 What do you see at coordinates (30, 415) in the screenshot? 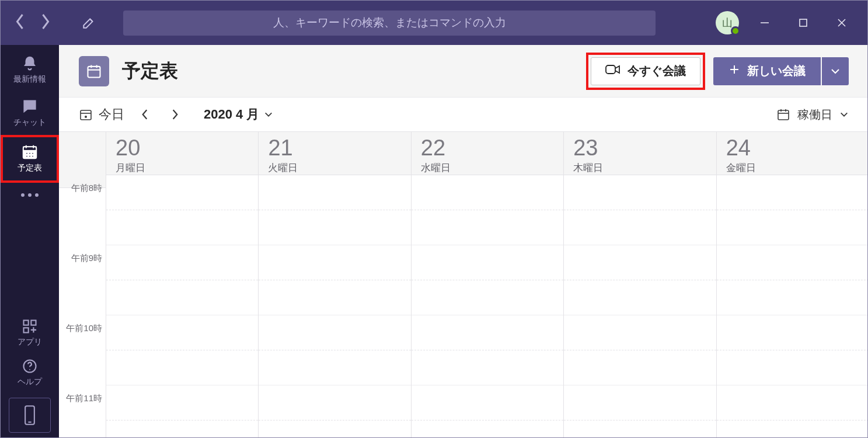
I see `rail-mobile` at bounding box center [30, 415].